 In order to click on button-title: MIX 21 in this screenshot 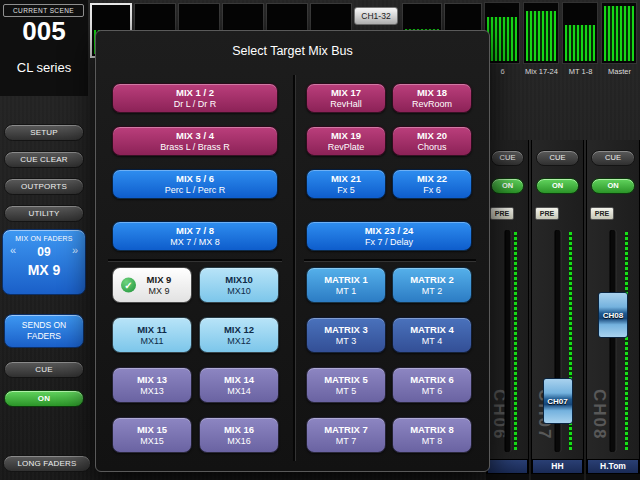, I will do `click(346, 179)`.